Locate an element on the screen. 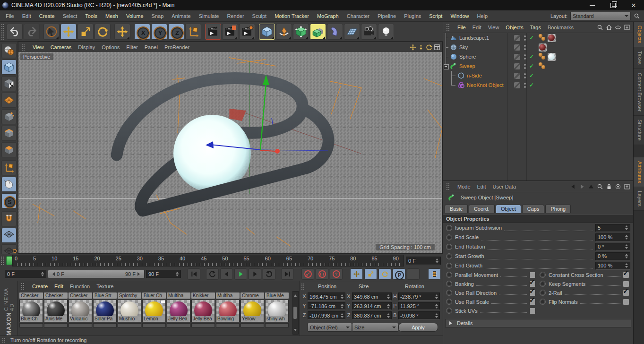 The height and width of the screenshot is (344, 644). autokey-button is located at coordinates (322, 274).